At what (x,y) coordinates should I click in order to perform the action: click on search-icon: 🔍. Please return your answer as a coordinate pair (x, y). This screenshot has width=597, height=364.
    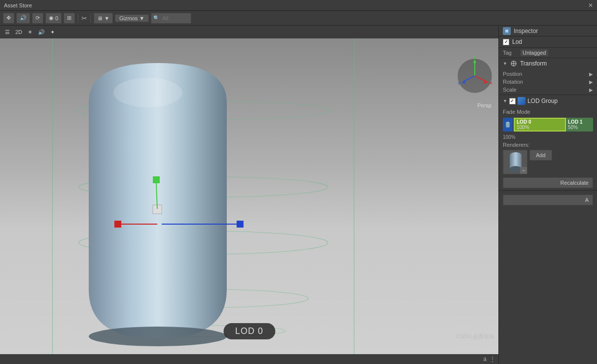
    Looking at the image, I should click on (156, 18).